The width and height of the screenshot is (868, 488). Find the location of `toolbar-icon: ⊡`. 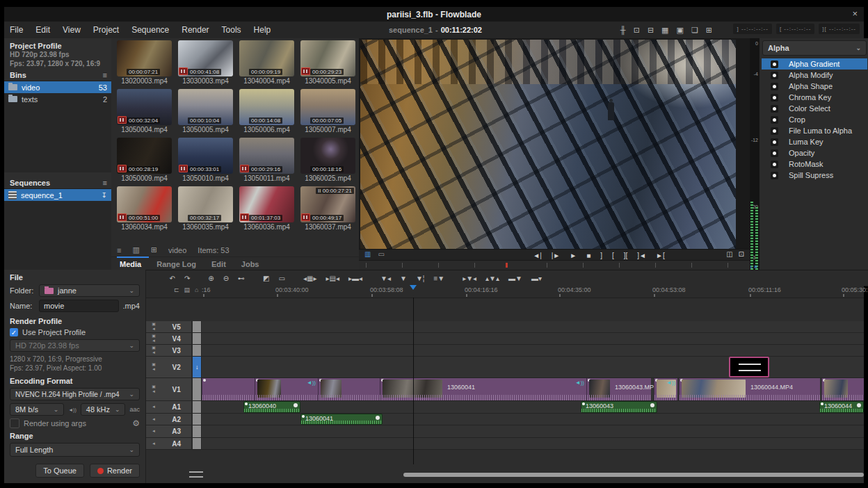

toolbar-icon: ⊡ is located at coordinates (637, 31).